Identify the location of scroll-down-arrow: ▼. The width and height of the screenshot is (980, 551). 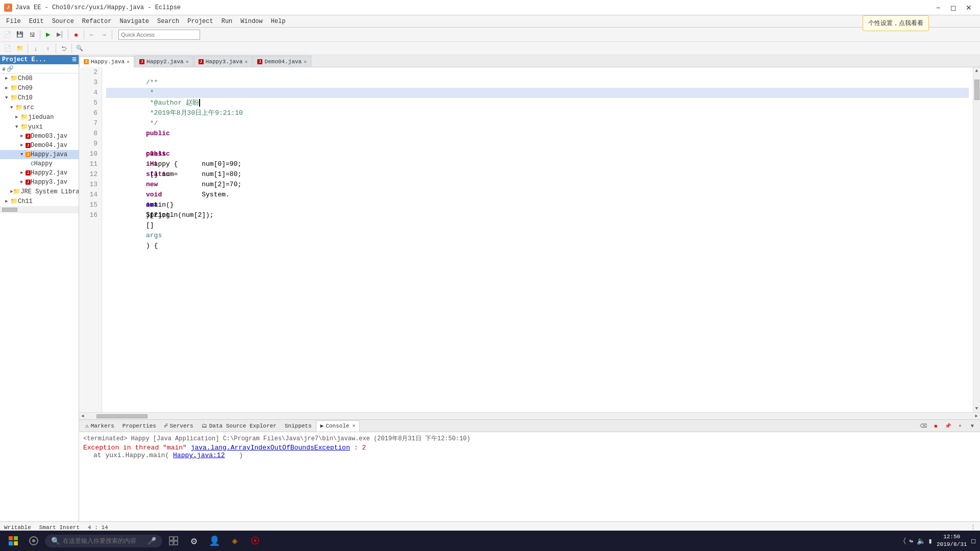
(977, 409).